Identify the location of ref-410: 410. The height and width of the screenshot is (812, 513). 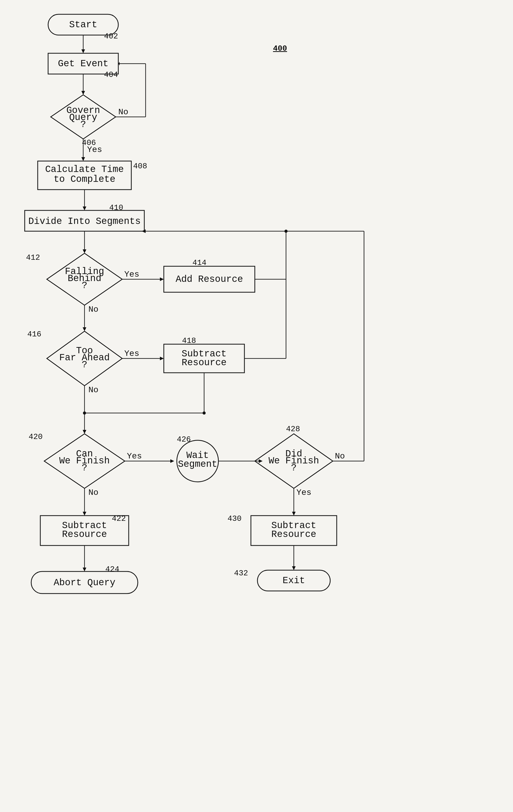
(116, 208).